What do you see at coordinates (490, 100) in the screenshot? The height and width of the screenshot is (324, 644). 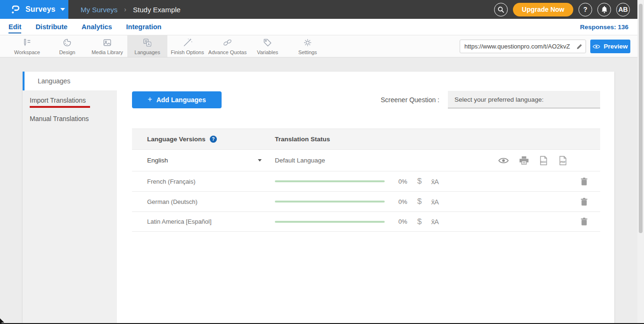 I see `screener-question-group: Screener Question : Select your preferre…` at bounding box center [490, 100].